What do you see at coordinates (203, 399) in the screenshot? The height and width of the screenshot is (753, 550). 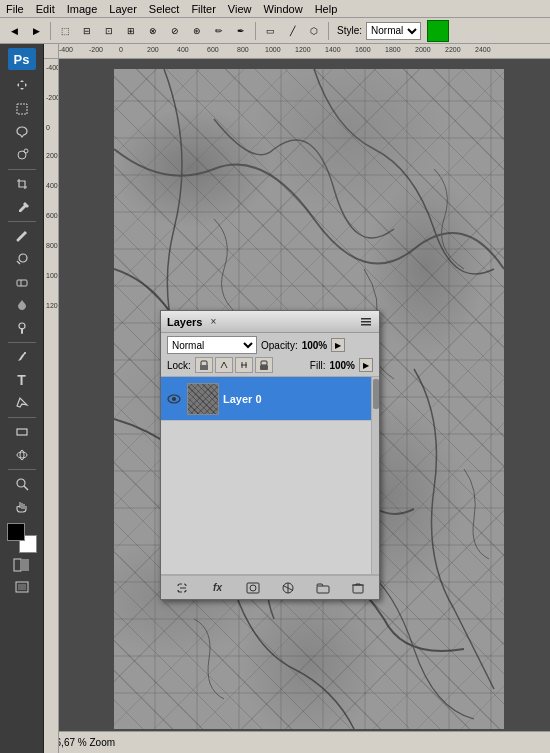 I see `layer-thumb-inner` at bounding box center [203, 399].